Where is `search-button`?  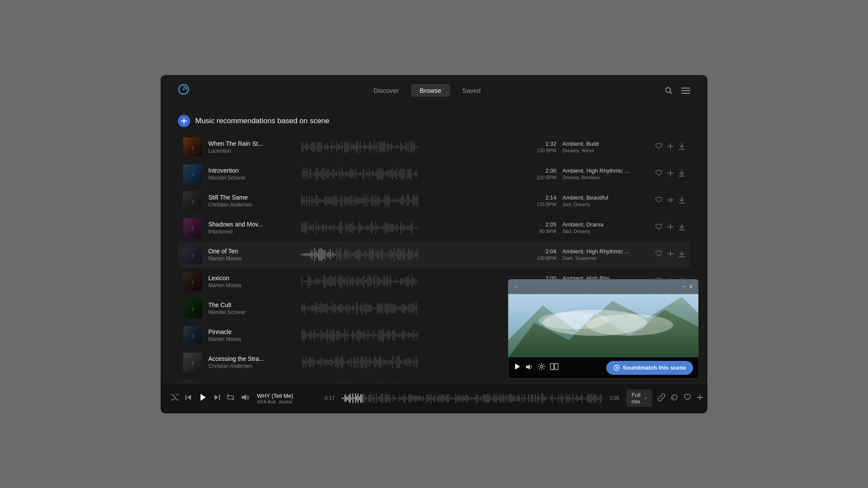 search-button is located at coordinates (669, 91).